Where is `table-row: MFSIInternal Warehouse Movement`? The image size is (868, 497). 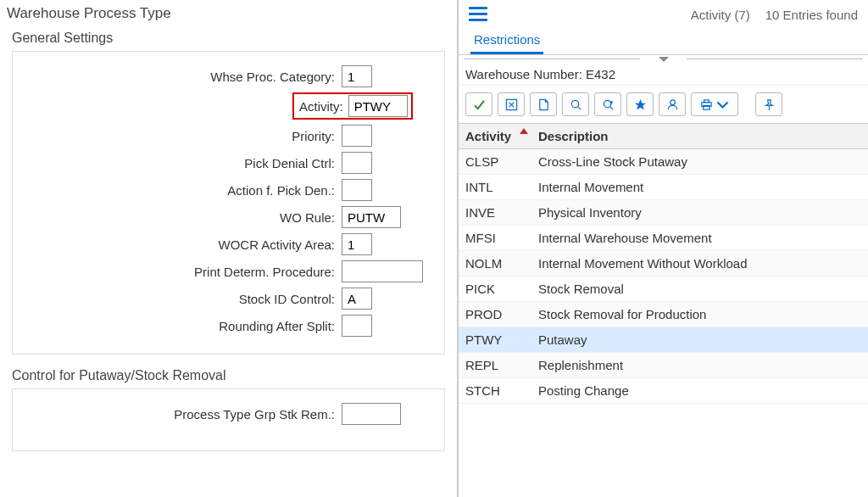 table-row: MFSIInternal Warehouse Movement is located at coordinates (663, 238).